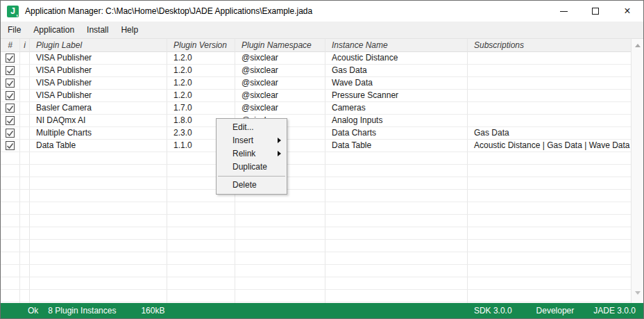 The height and width of the screenshot is (319, 644). Describe the element at coordinates (54, 30) in the screenshot. I see `menu-application: Application` at that location.